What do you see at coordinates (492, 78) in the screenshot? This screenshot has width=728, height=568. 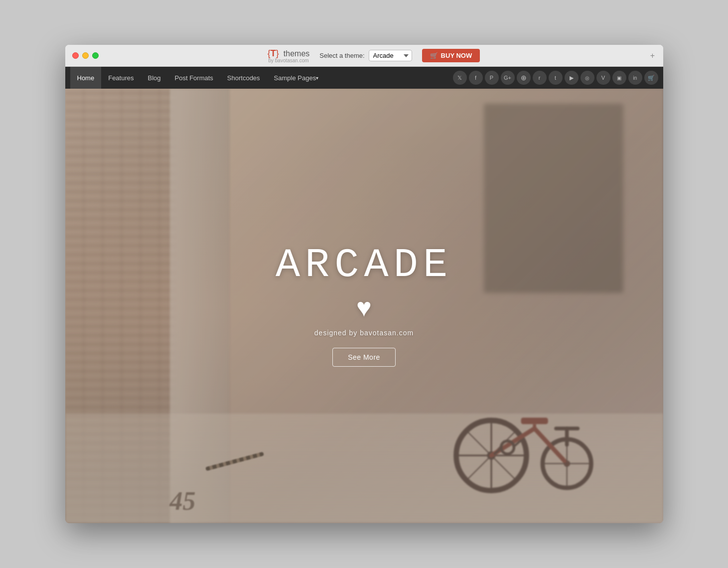 I see `pinterest-icon: P` at bounding box center [492, 78].